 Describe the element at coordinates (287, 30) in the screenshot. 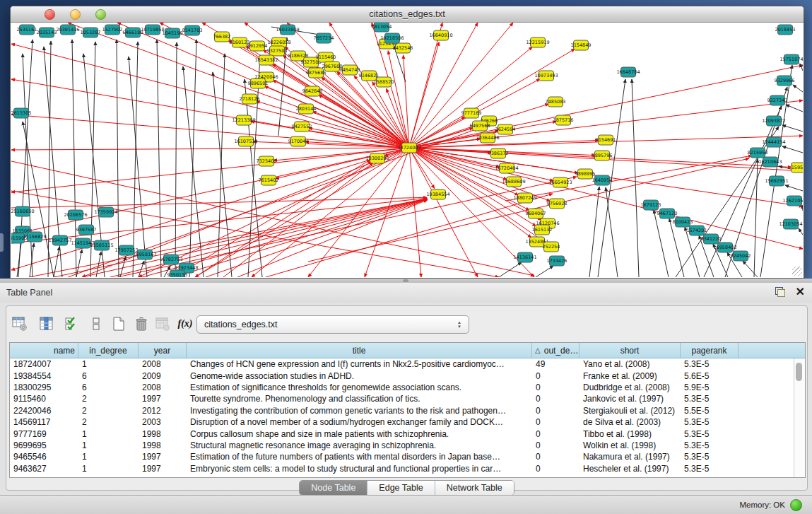

I see `network-node: 16033809` at that location.